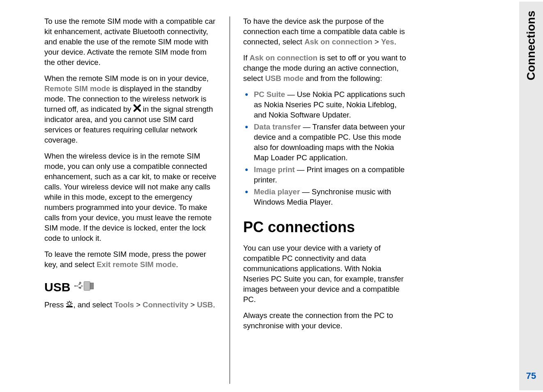 The image size is (543, 392). What do you see at coordinates (131, 109) in the screenshot?
I see `paragraph: When the remote SIM mode is on in your d…` at bounding box center [131, 109].